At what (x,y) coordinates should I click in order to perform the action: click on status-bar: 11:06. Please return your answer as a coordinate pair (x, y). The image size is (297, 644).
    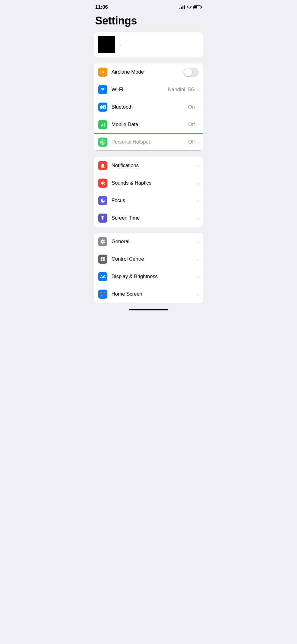
    Looking at the image, I should click on (149, 6).